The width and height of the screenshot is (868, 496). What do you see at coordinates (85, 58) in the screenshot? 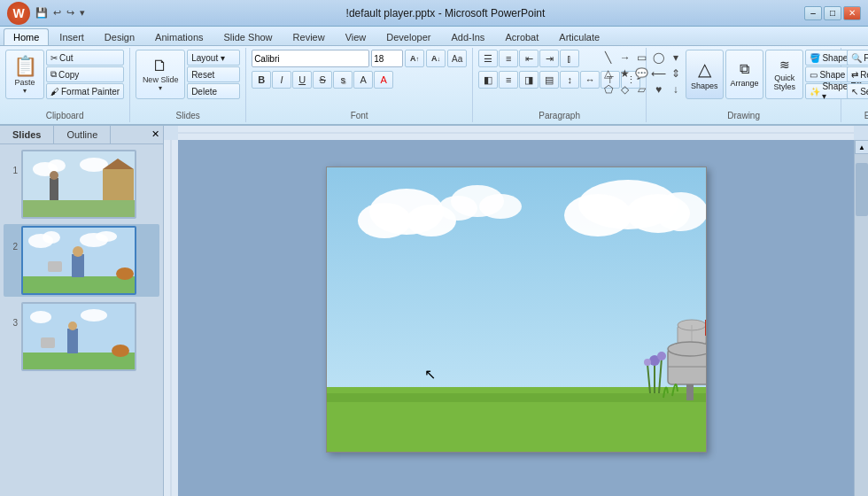
I see `cut-button: ✂ Cut` at bounding box center [85, 58].